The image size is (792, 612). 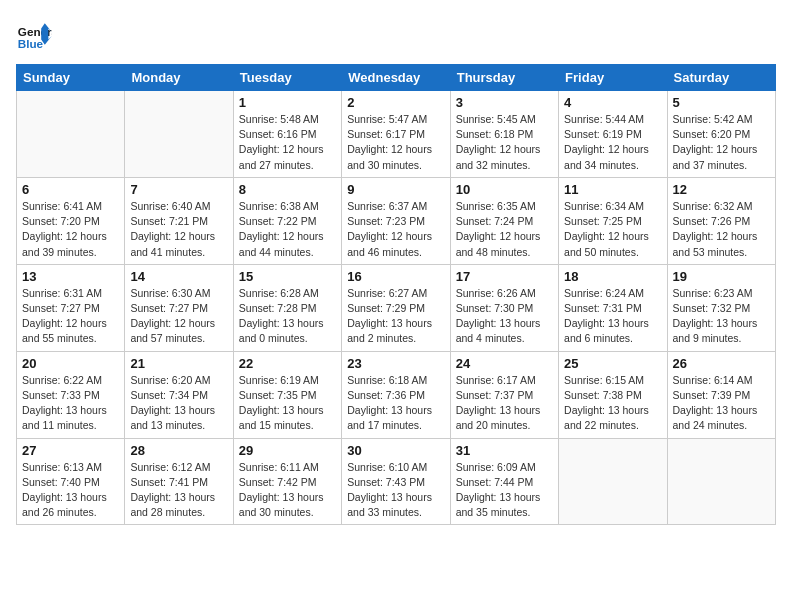 I want to click on day-number: 25, so click(x=612, y=364).